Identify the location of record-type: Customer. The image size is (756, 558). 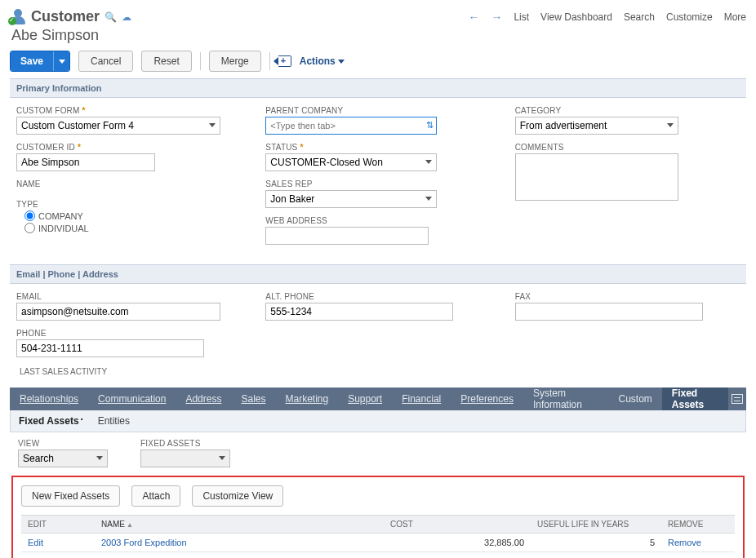
(65, 16).